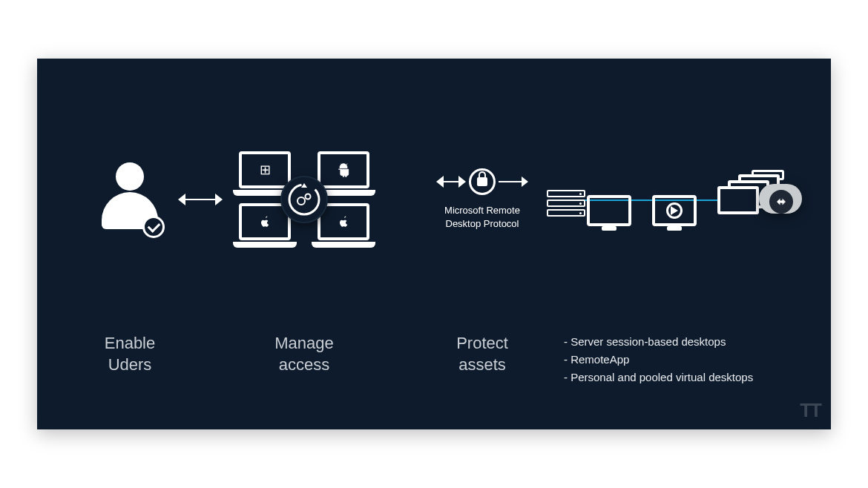 This screenshot has width=868, height=488. Describe the element at coordinates (130, 200) in the screenshot. I see `user-verified-icon` at that location.